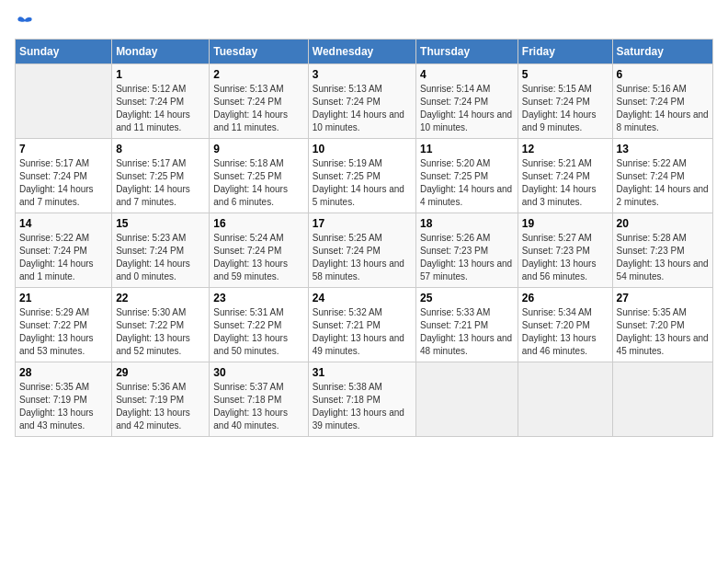  Describe the element at coordinates (364, 23) in the screenshot. I see `page-header` at that location.